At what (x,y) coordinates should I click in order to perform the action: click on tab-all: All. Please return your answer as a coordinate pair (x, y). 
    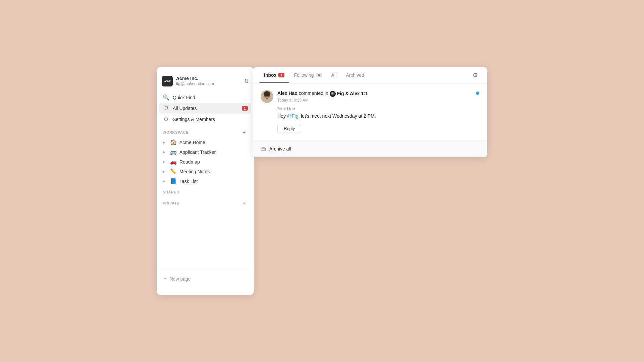
    Looking at the image, I should click on (334, 75).